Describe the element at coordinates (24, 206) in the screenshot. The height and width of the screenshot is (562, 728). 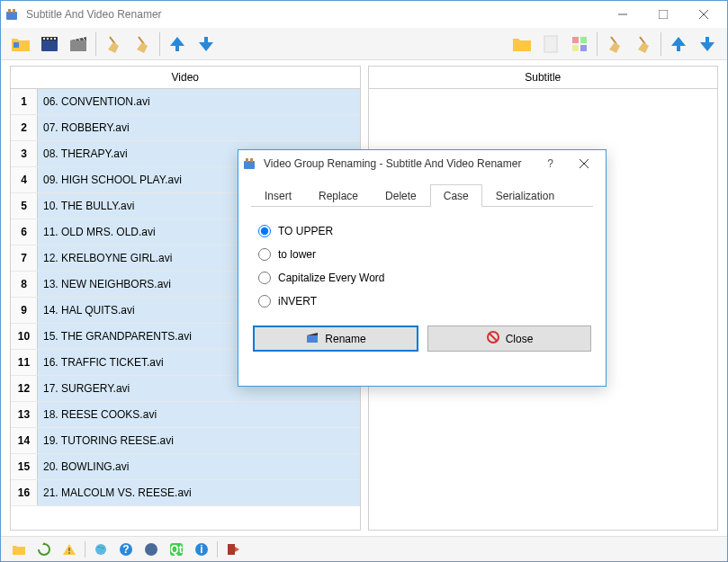
I see `row-number: 5` at that location.